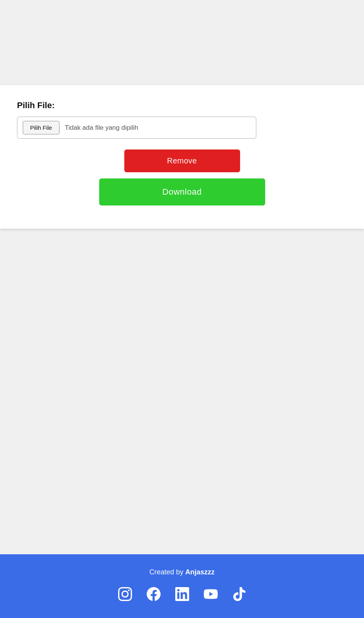 The width and height of the screenshot is (364, 618). Describe the element at coordinates (239, 594) in the screenshot. I see `tiktok-icon` at that location.